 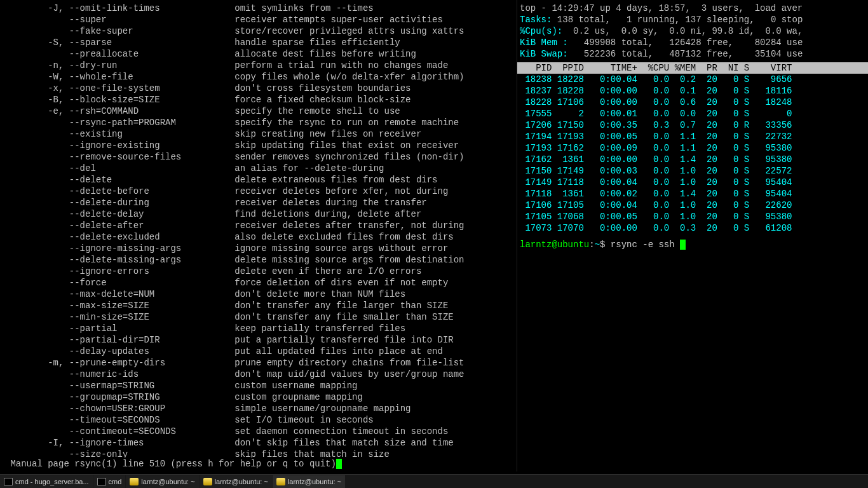 I want to click on man-option-line: --fake-super store/recover privileged at…, so click(x=258, y=31).